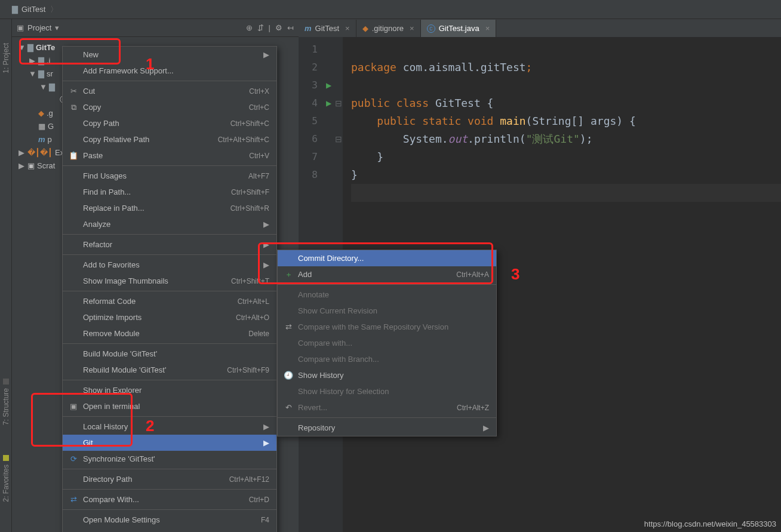 The height and width of the screenshot is (532, 781). What do you see at coordinates (586, 139) in the screenshot?
I see `code-token: );` at bounding box center [586, 139].